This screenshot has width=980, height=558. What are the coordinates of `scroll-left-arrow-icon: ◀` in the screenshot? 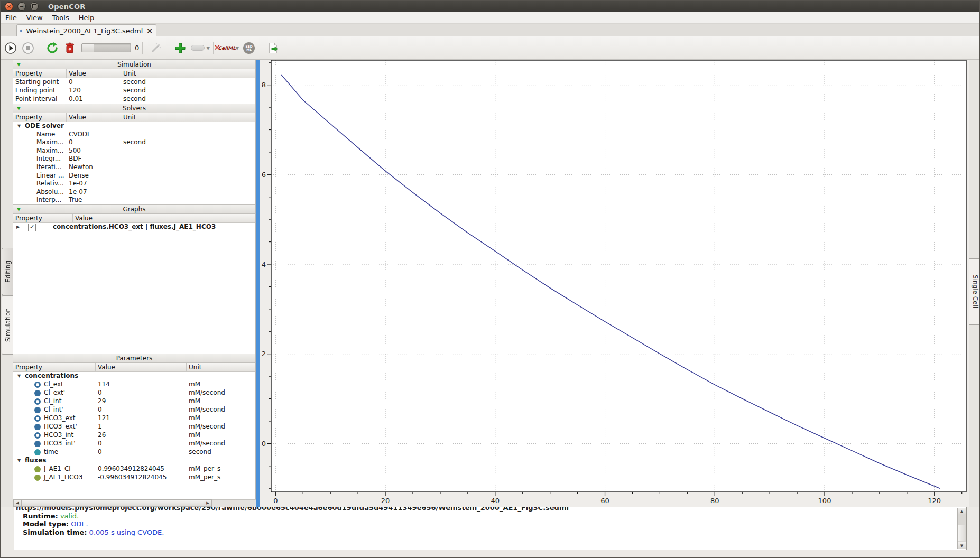 It's located at (18, 503).